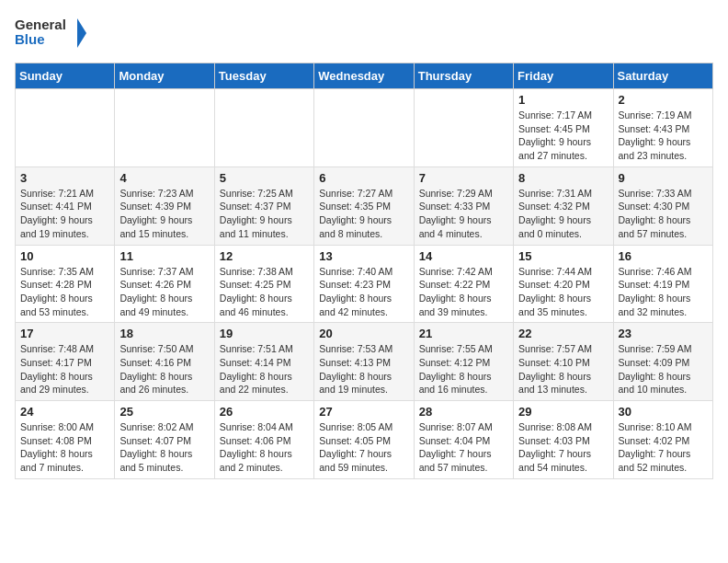 The image size is (728, 563). I want to click on week-row-1: 1Sunrise: 7:17 AMSunset: 4:45 PMDaylight…, so click(364, 129).